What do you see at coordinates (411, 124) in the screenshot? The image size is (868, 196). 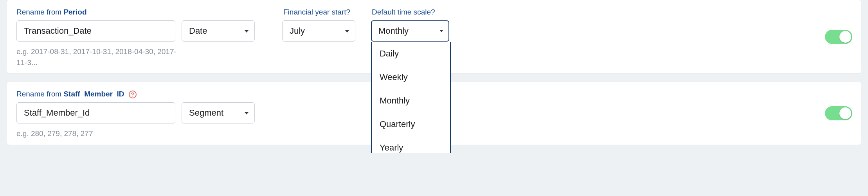 I see `time-scale-option-quarterly: Quarterly` at bounding box center [411, 124].